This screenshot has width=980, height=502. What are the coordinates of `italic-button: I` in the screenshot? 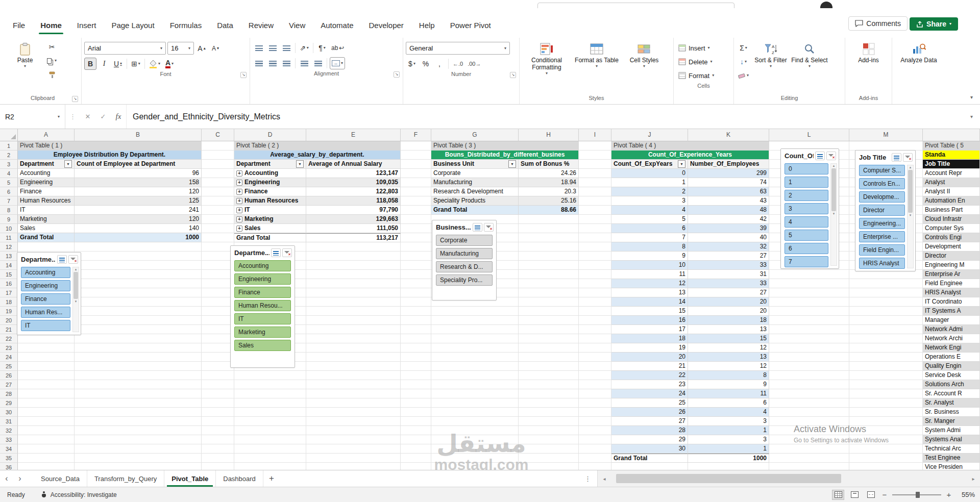 It's located at (104, 64).